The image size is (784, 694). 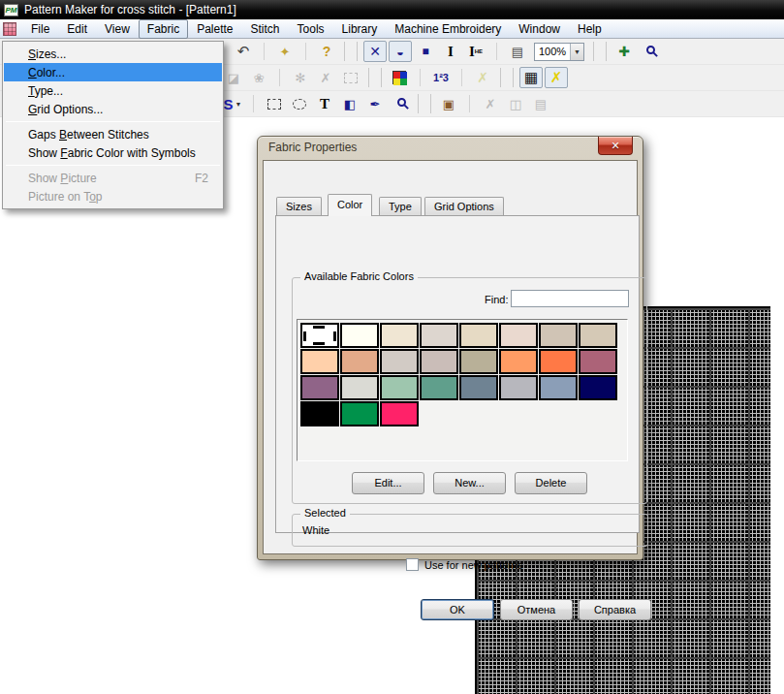 What do you see at coordinates (311, 29) in the screenshot?
I see `menubar-item-tools: Tools` at bounding box center [311, 29].